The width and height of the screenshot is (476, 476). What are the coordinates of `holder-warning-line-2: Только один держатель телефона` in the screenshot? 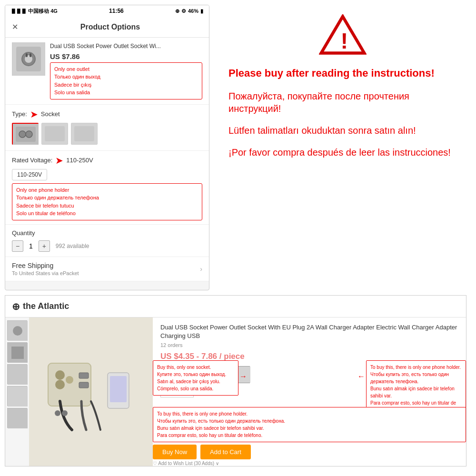 It's located at (107, 198).